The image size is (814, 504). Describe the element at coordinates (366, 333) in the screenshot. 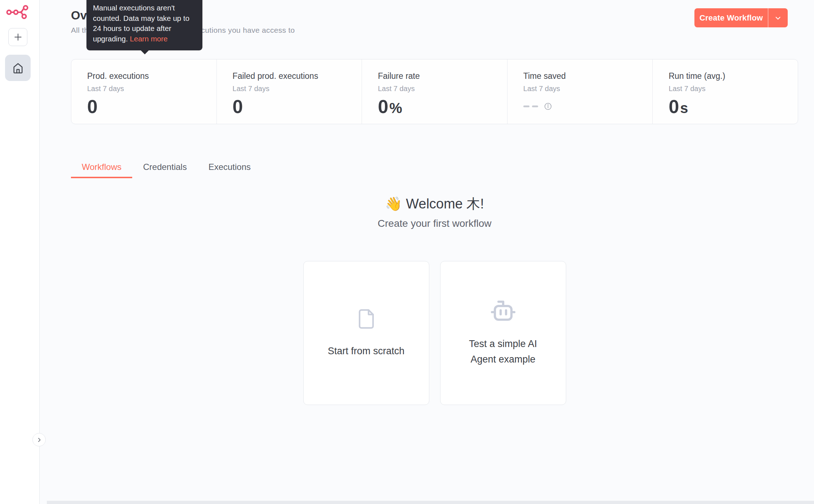

I see `card-start-from-scratch: Start from scratch` at that location.